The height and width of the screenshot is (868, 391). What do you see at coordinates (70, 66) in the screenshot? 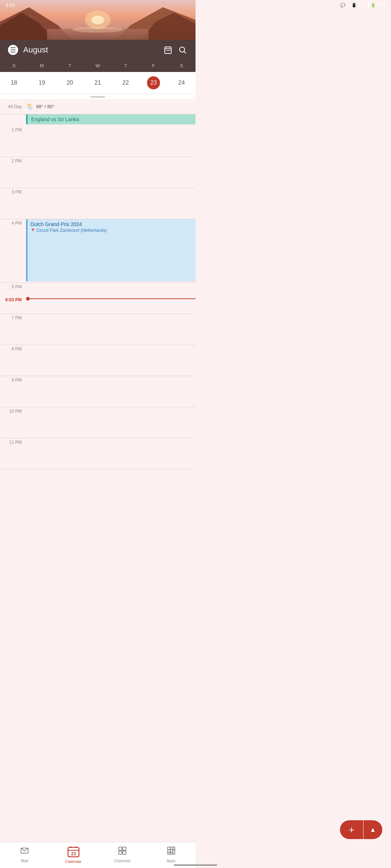
I see `day-tue: T` at bounding box center [70, 66].